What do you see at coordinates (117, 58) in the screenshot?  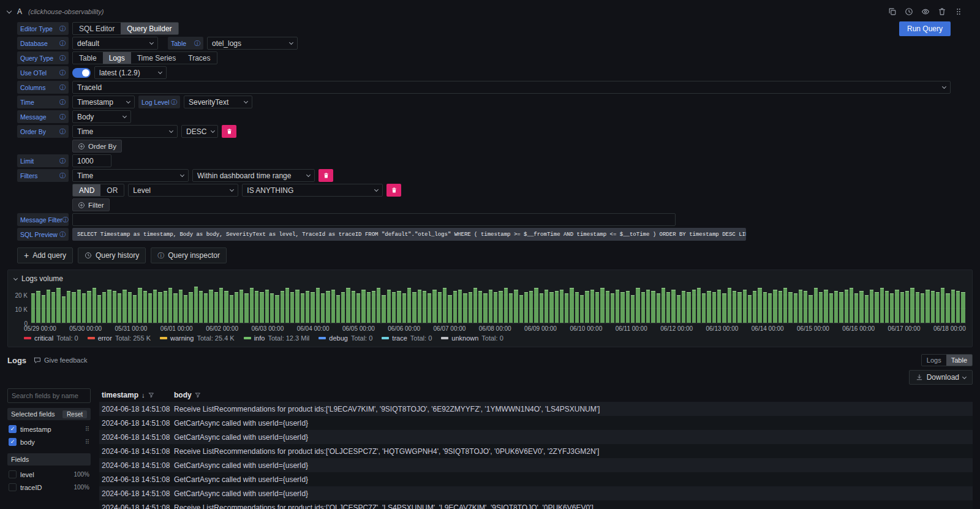 I see `query-type-logs: Logs` at bounding box center [117, 58].